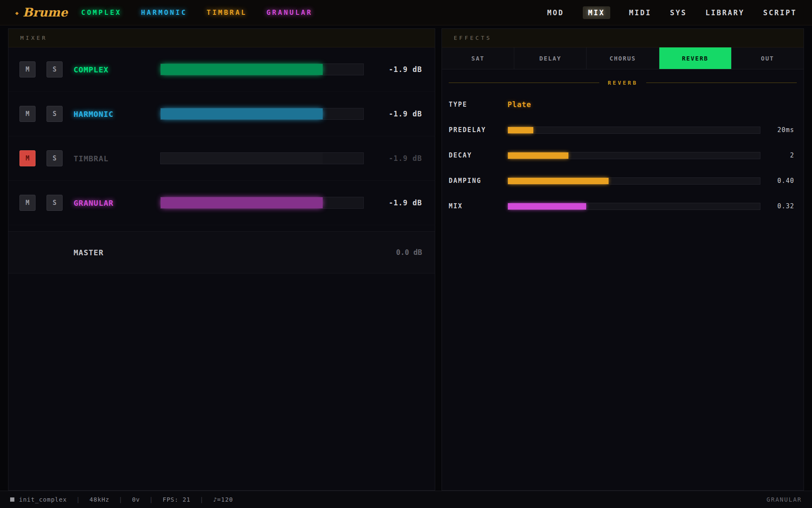 The height and width of the screenshot is (508, 812). What do you see at coordinates (27, 158) in the screenshot?
I see `mute-button-active: M` at bounding box center [27, 158].